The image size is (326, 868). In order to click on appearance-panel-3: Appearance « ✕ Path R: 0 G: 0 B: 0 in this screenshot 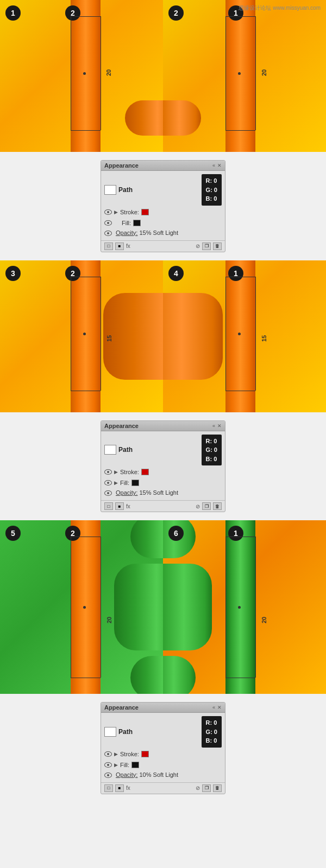, I will do `click(163, 748)`.